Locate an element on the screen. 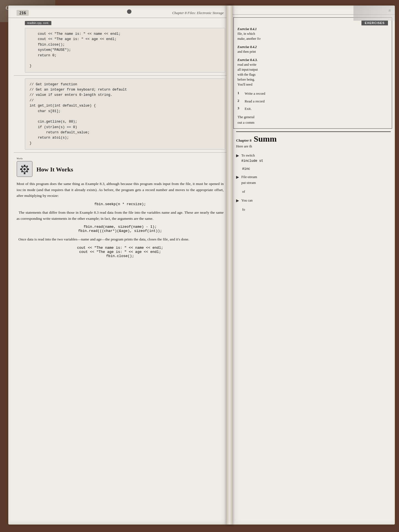 This screenshot has width=399, height=532. code-top-content: cout << "The name is: " << name << endl;… is located at coordinates (125, 50).